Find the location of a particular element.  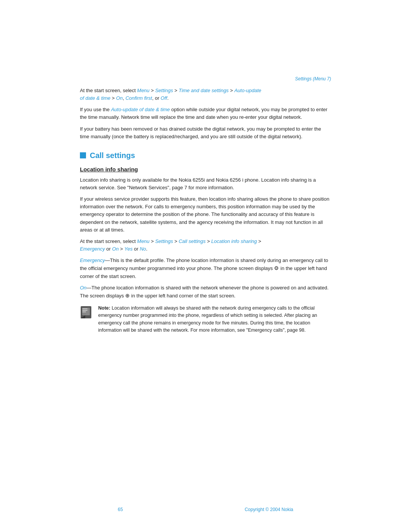

on-desc-suffix: in the upper left hand corner of the sta… is located at coordinates (183, 296).